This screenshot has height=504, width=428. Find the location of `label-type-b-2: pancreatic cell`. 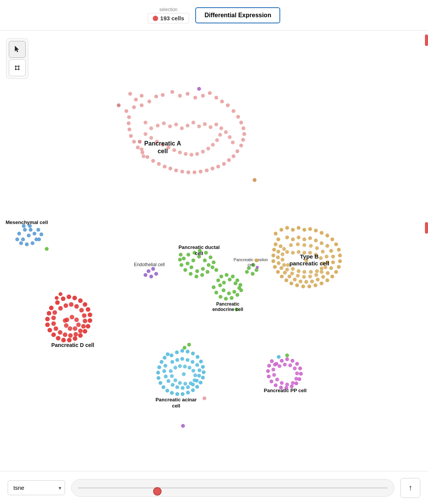

label-type-b-2: pancreatic cell is located at coordinates (309, 263).